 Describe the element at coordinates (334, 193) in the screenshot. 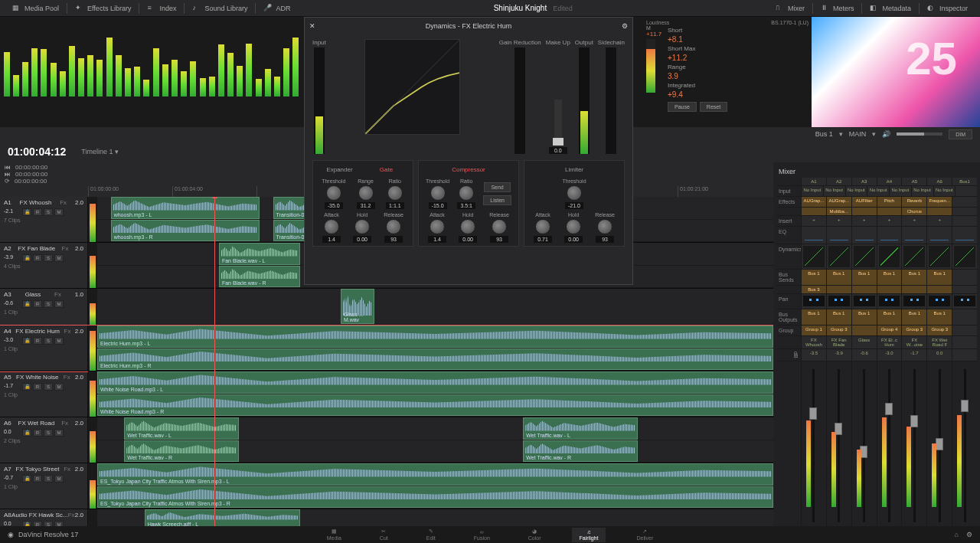

I see `exp-threshold-knob` at that location.